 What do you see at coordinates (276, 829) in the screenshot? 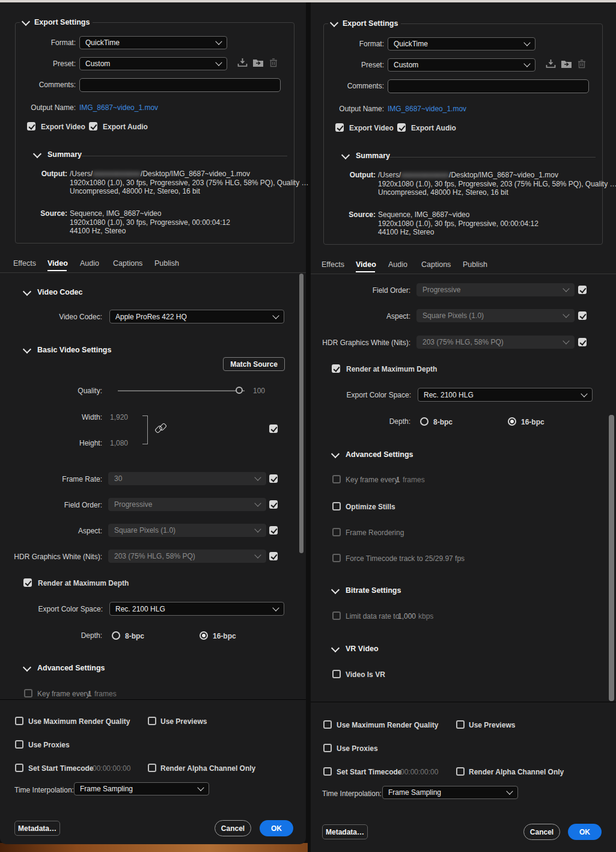
I see `left-ok-button: OK` at bounding box center [276, 829].